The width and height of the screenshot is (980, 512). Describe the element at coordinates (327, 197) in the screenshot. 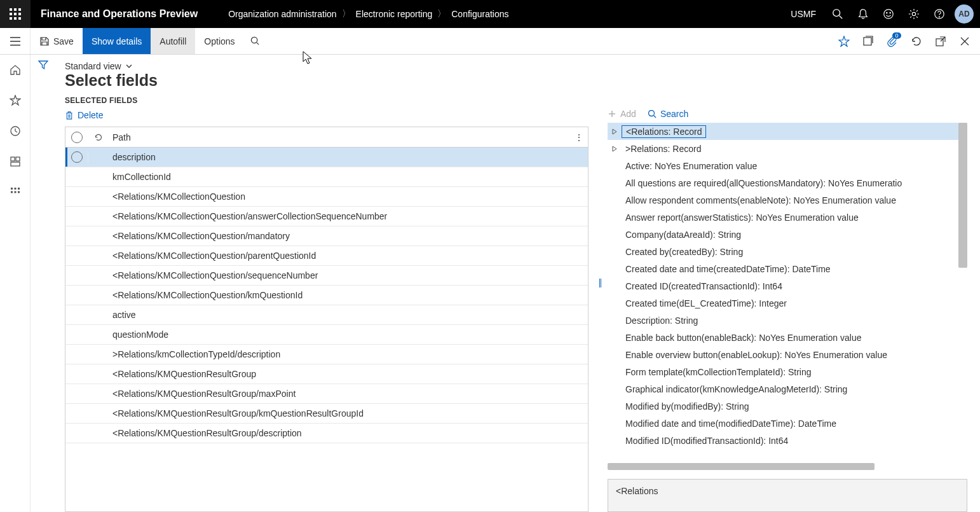

I see `table-row: <Relations/KMCollectionQuestion` at that location.